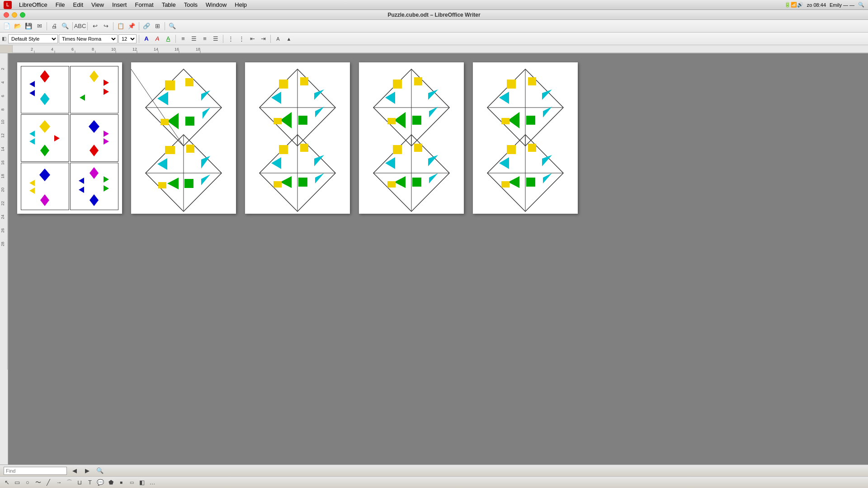 The image size is (868, 488). I want to click on indent-button: ⇥, so click(263, 39).